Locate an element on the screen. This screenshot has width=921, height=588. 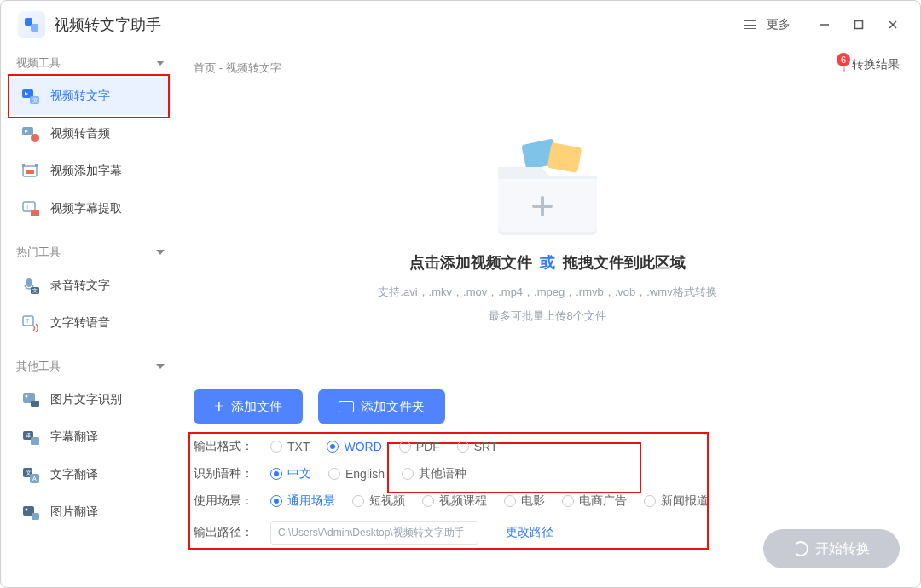
add-file-button: + 添加文件 is located at coordinates (248, 406).